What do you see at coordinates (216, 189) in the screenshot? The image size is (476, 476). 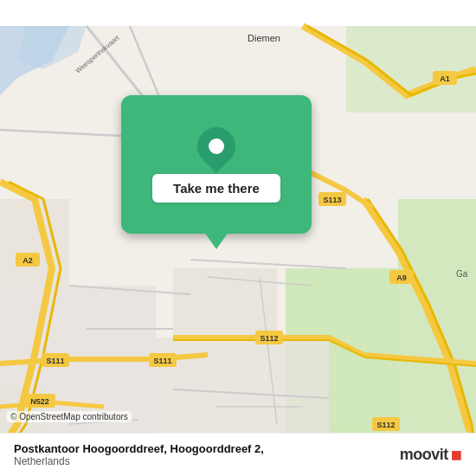 I see `take-me-there-button: Take me there` at bounding box center [216, 189].